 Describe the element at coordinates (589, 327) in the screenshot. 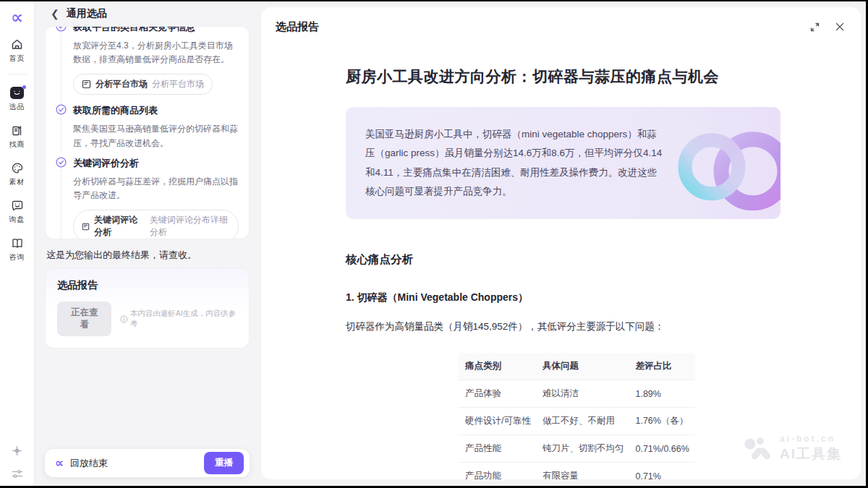

I see `paragraph: 切碎器作为高销量品类（月销145,952件），其低评分主要源于以下问题：` at that location.